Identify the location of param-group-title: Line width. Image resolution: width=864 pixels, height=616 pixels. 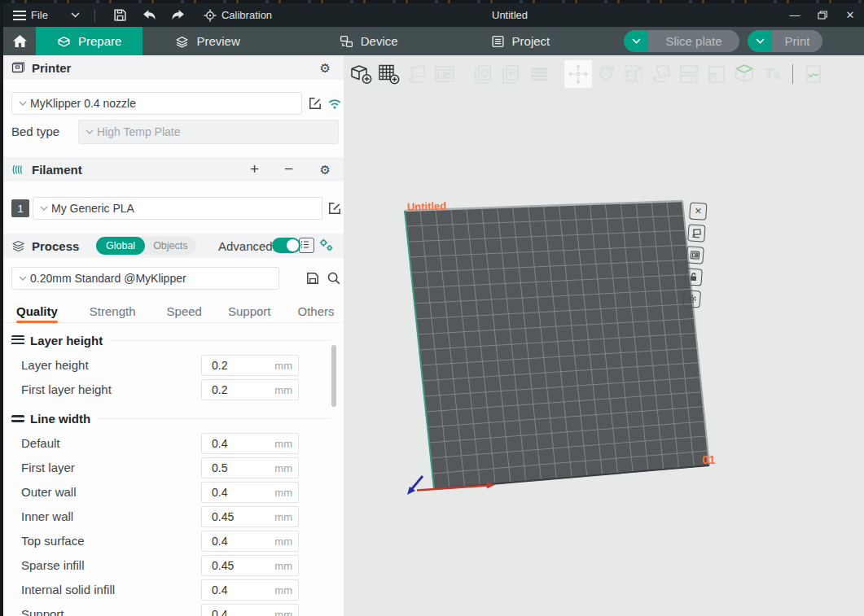
(60, 418).